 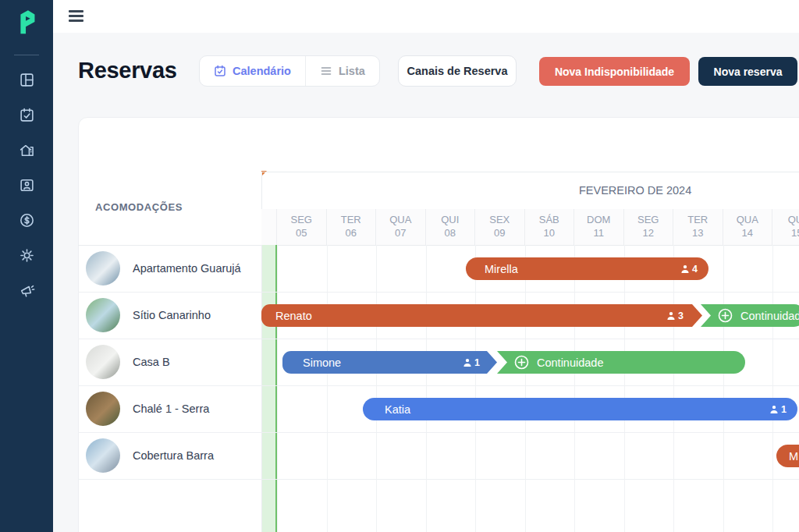 I want to click on accommodation-row: Cobertura Barra, so click(x=170, y=456).